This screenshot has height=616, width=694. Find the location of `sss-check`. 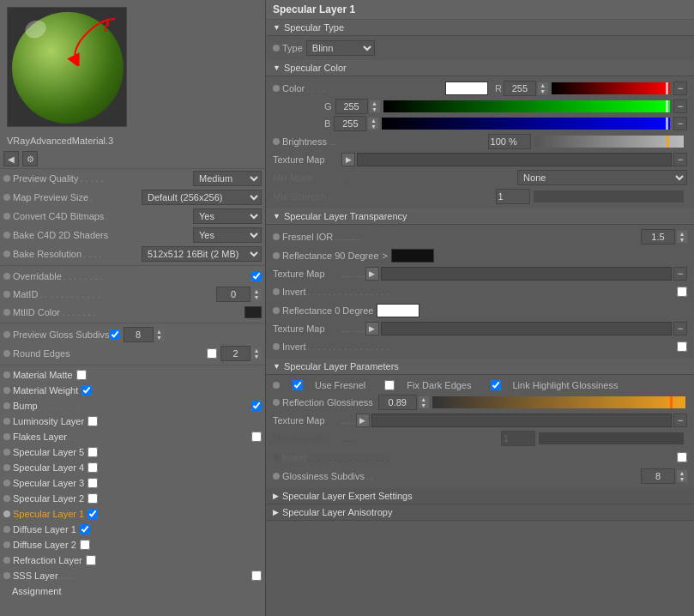

sss-check is located at coordinates (256, 576).